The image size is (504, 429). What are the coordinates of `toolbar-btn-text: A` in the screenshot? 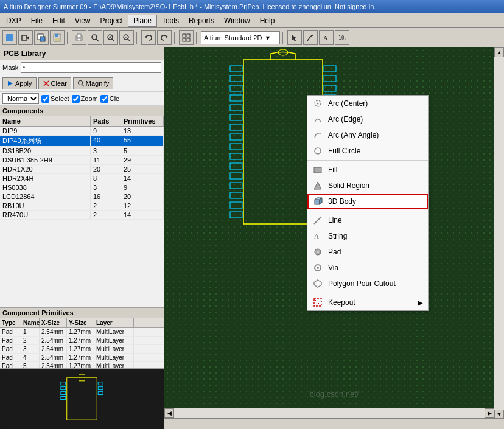 It's located at (326, 38).